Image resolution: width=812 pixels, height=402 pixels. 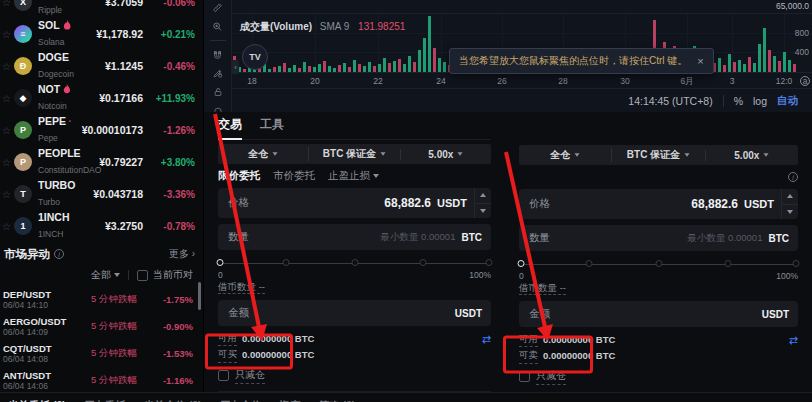 I want to click on price-stepper, so click(x=790, y=204).